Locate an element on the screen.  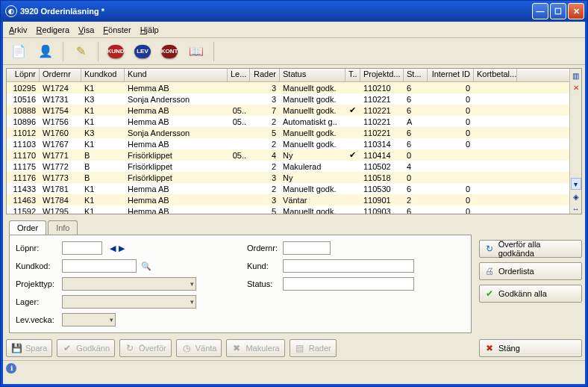
godkann-alla-button: ✔Godkänn alla is located at coordinates (531, 294).